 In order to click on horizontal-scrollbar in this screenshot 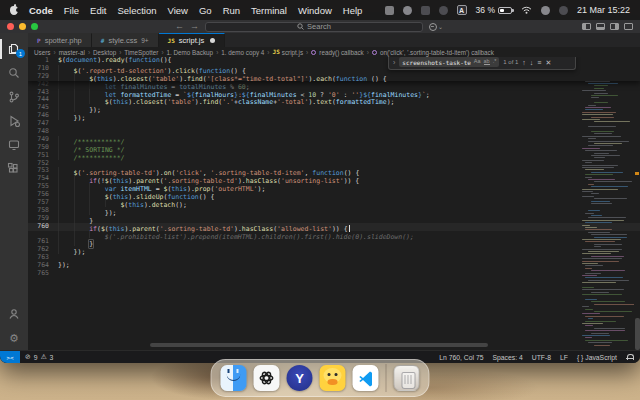, I will do `click(319, 345)`.